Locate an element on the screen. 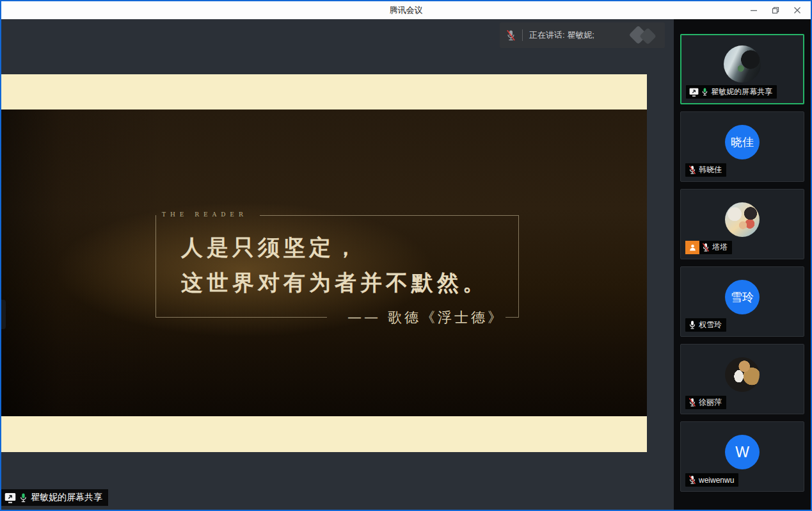 The width and height of the screenshot is (812, 511). participant-name: 权雪玲 is located at coordinates (710, 325).